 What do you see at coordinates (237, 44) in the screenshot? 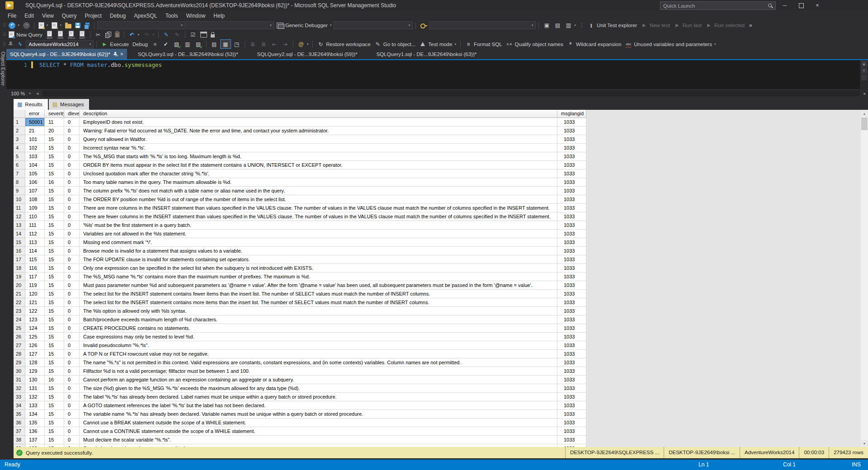
I see `results-to-file-button` at bounding box center [237, 44].